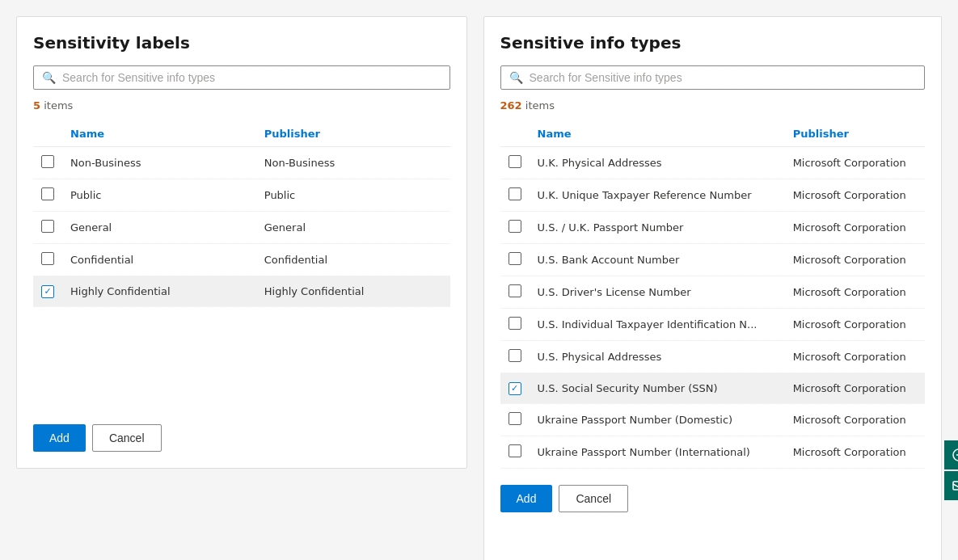 The height and width of the screenshot is (560, 958). Describe the element at coordinates (242, 43) in the screenshot. I see `left-panel-title: Sensitivity labels` at that location.